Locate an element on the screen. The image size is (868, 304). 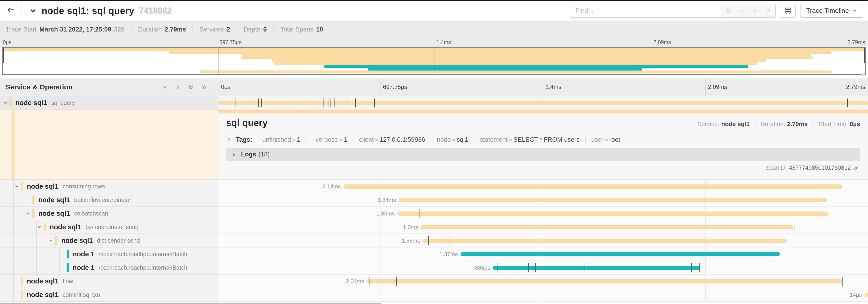
copy-link-icon is located at coordinates (856, 168).